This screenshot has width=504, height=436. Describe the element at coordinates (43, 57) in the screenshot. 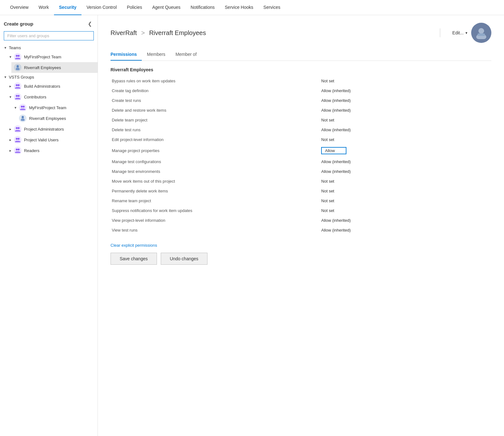

I see `myfirstproject-team-label: MyFirstProject Team` at that location.